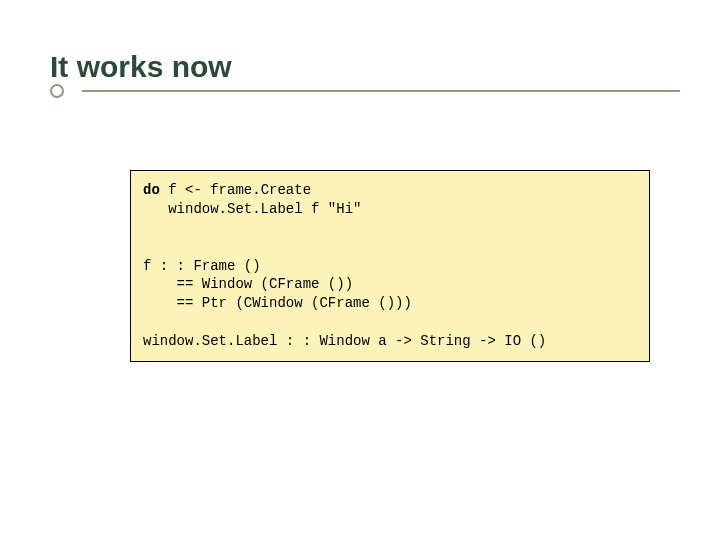 Image resolution: width=720 pixels, height=540 pixels. Describe the element at coordinates (152, 190) in the screenshot. I see `code-keyword-do: do` at that location.